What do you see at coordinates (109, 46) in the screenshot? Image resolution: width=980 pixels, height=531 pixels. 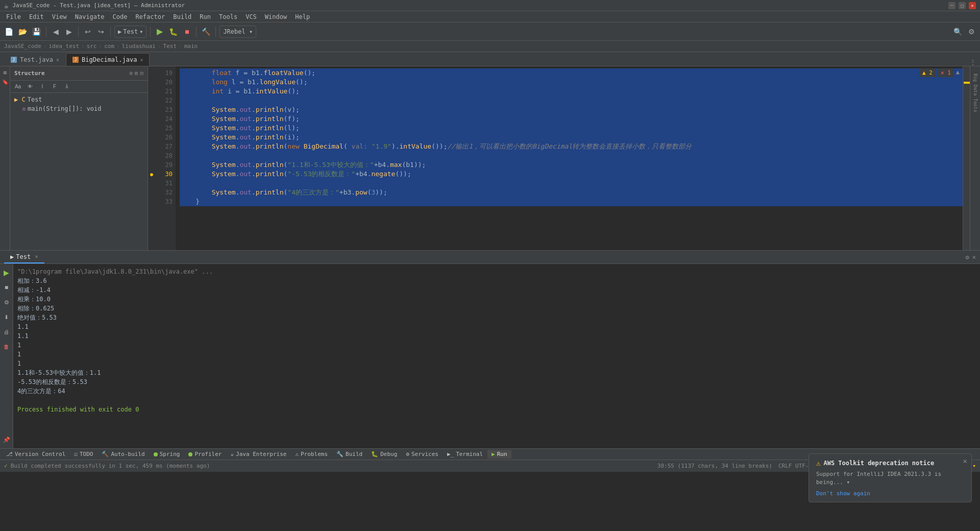 I see `breadcrumb-com: com` at bounding box center [109, 46].